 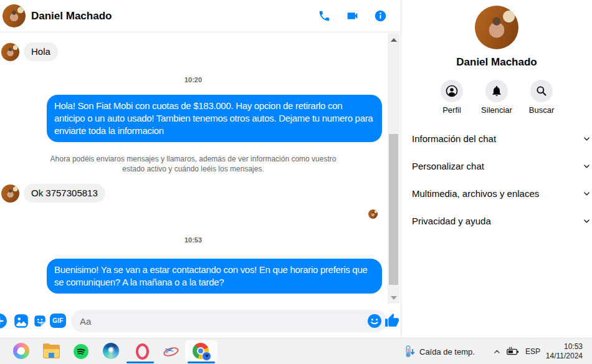 I want to click on opera-icon, so click(x=142, y=352).